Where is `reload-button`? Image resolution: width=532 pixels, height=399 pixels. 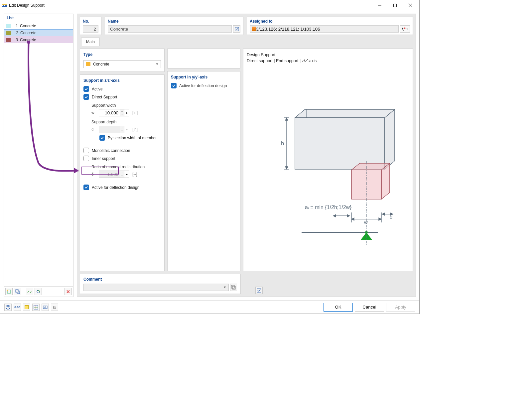 reload-button is located at coordinates (38, 292).